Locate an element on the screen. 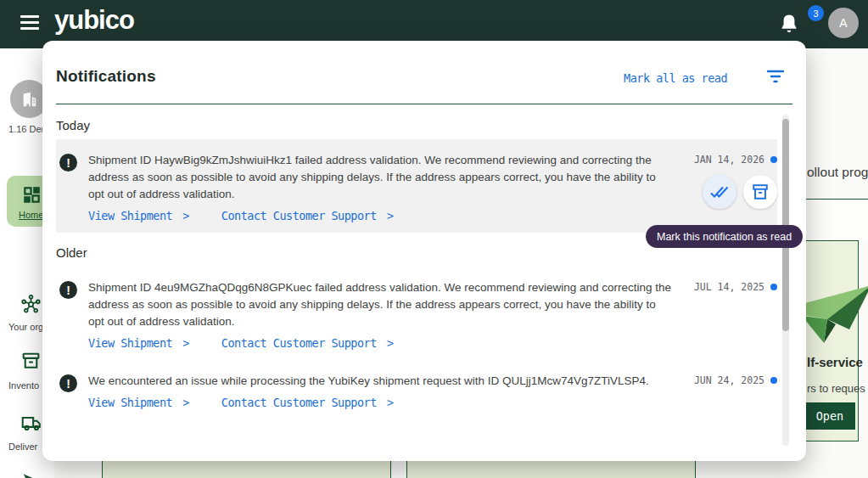  yubico-logo: yubico is located at coordinates (94, 20).